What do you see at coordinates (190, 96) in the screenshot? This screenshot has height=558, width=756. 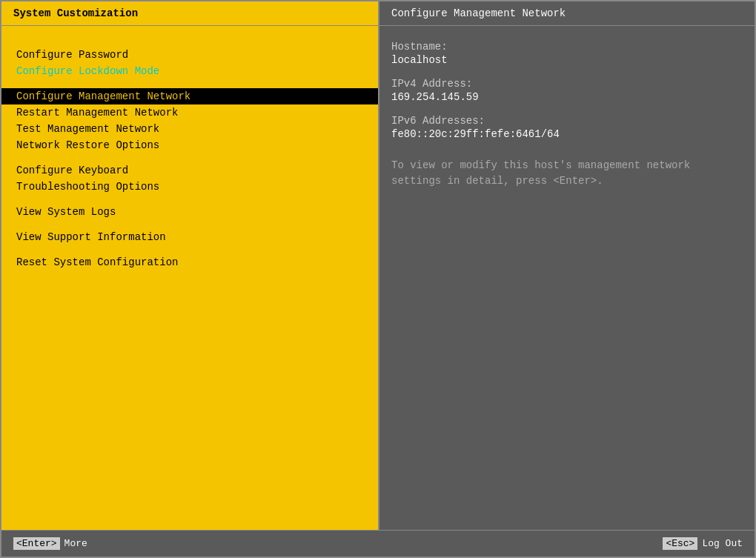 I see `menu-item-configure-mgmt-network: Configure Management Network` at bounding box center [190, 96].